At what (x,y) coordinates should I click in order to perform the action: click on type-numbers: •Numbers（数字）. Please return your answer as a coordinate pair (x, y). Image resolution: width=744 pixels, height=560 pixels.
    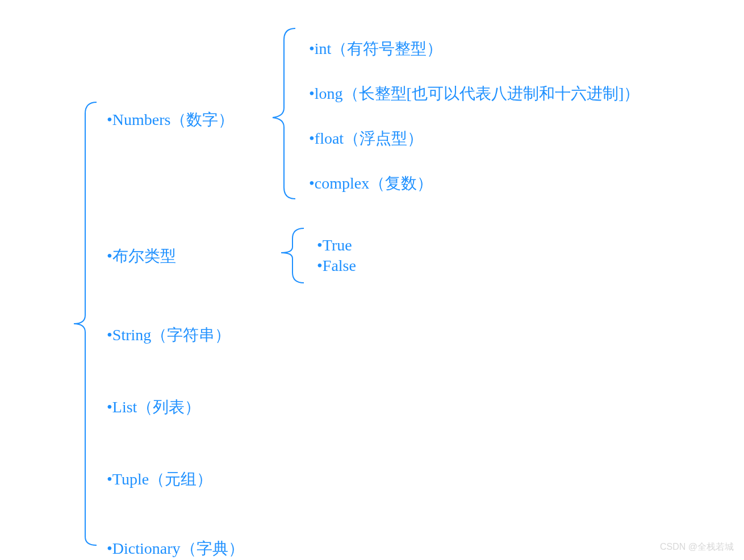
    Looking at the image, I should click on (170, 120).